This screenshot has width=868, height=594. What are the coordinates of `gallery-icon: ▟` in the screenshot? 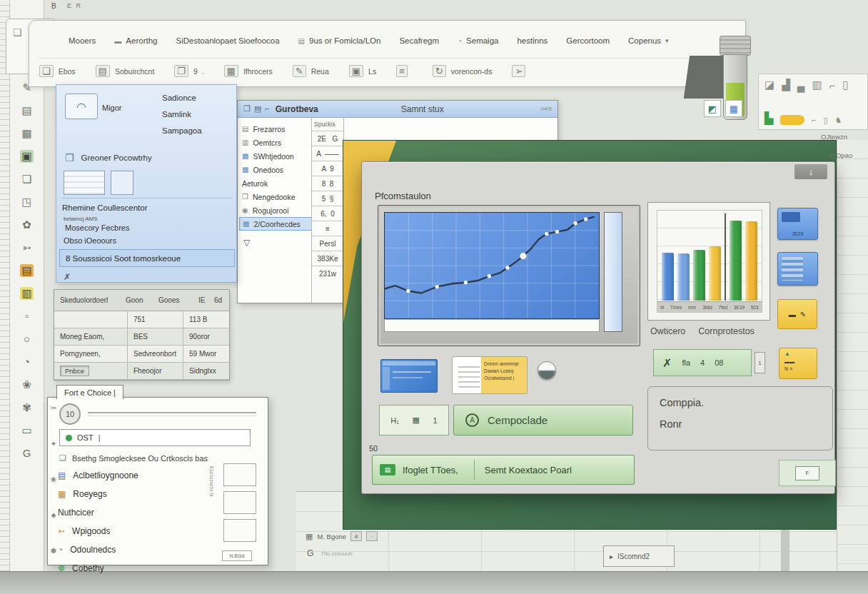 It's located at (786, 85).